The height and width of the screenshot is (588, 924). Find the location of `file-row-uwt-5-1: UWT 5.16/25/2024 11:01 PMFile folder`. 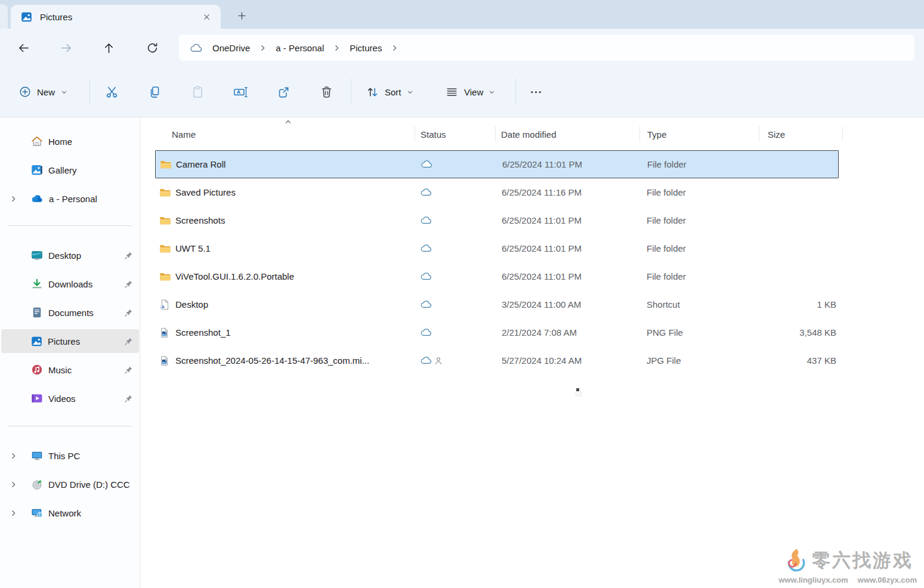

file-row-uwt-5-1: UWT 5.16/25/2024 11:01 PMFile folder is located at coordinates (497, 248).